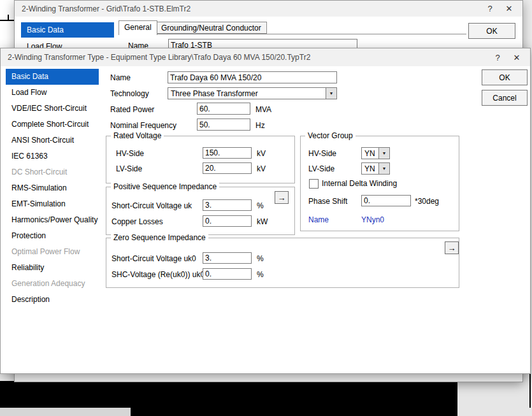  What do you see at coordinates (52, 108) in the screenshot?
I see `sidebar-item-vde-iec-short-circuit: VDE/IEC Short-Circuit` at bounding box center [52, 108].